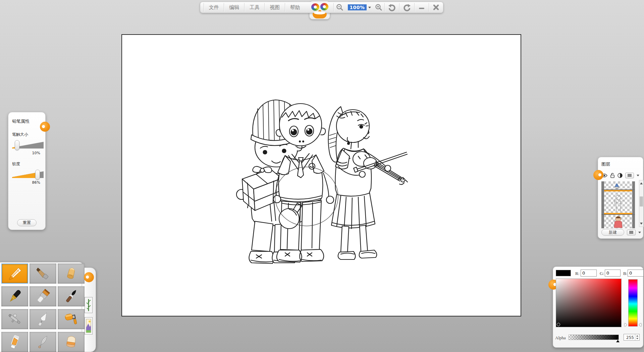 This screenshot has height=352, width=644. What do you see at coordinates (641, 224) in the screenshot?
I see `scroll-down-arrow-icon` at bounding box center [641, 224].